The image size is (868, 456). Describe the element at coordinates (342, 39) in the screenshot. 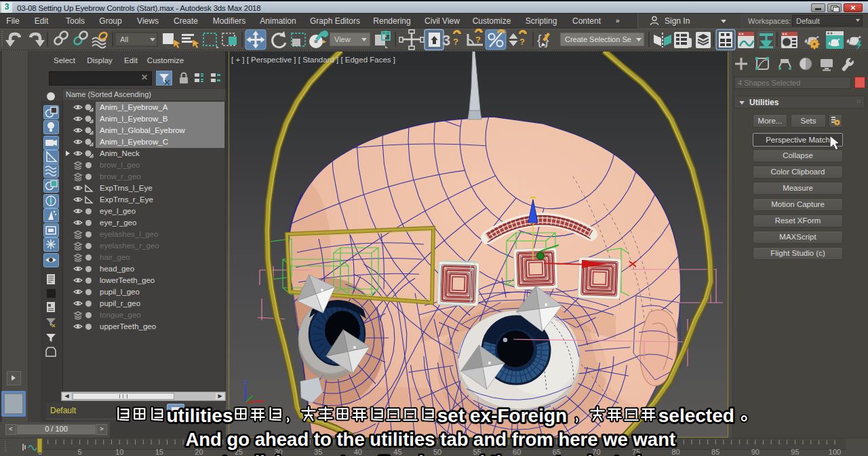

I see `svg-text: View` at that location.